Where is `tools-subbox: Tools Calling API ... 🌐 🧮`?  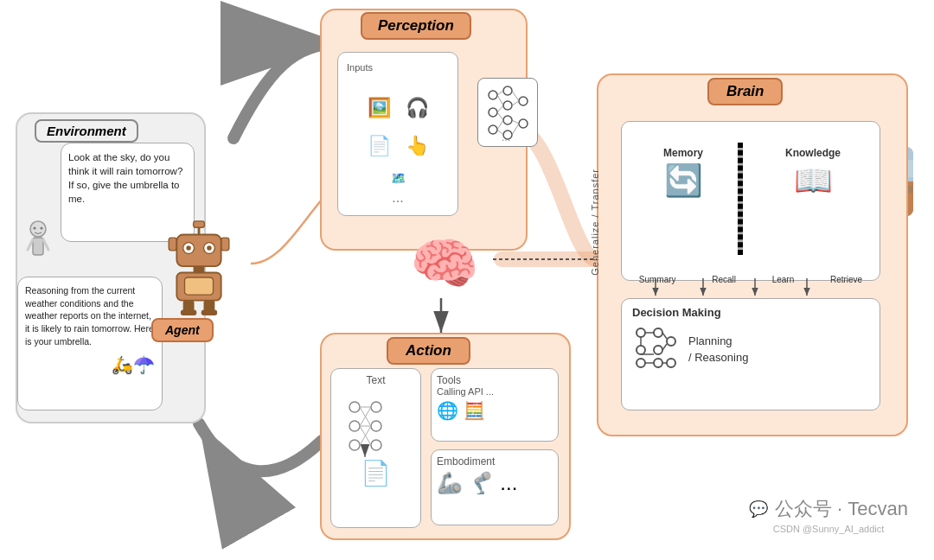 tools-subbox: Tools Calling API ... 🌐 🧮 is located at coordinates (495, 404).